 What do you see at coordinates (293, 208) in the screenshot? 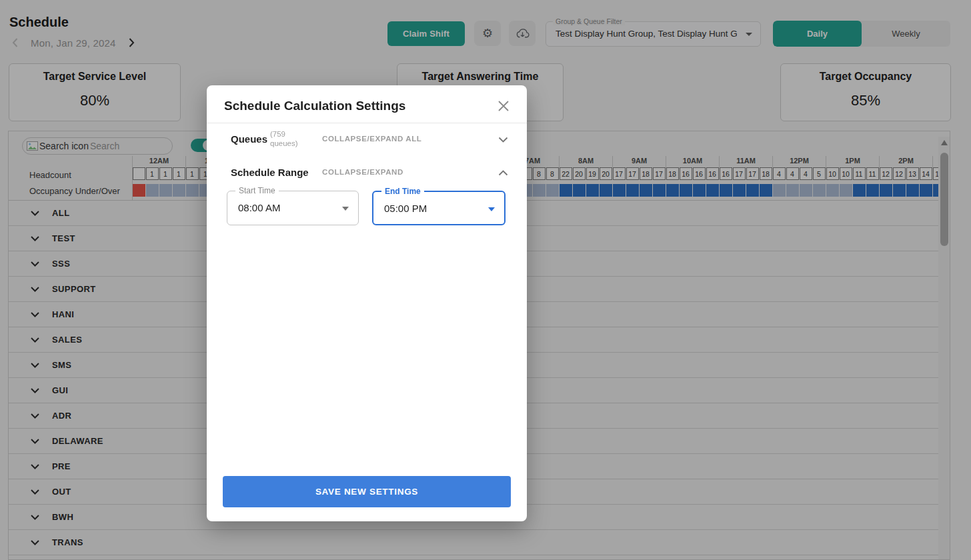
I see `start-time-select: Start Time 08:00 AM` at bounding box center [293, 208].